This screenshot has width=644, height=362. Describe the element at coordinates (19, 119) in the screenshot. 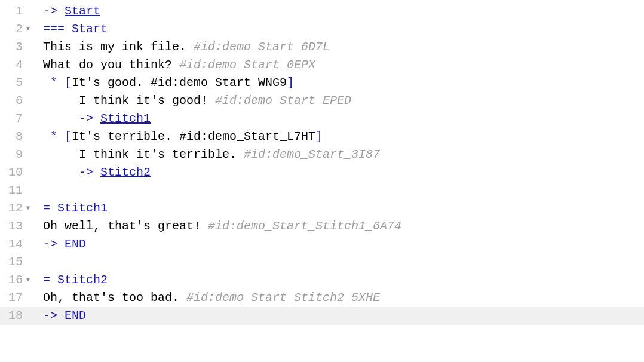

I see `gutter: 7` at that location.